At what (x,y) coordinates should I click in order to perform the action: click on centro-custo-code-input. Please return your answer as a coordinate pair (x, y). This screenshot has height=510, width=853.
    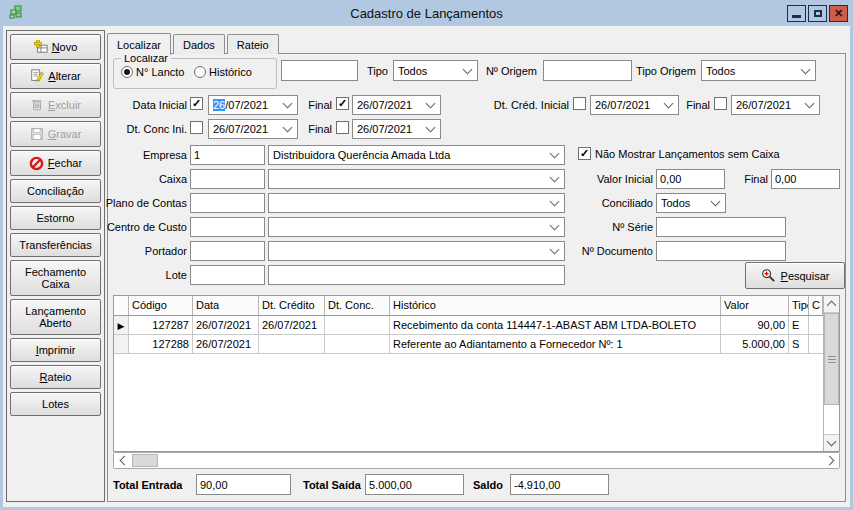
    Looking at the image, I should click on (228, 227).